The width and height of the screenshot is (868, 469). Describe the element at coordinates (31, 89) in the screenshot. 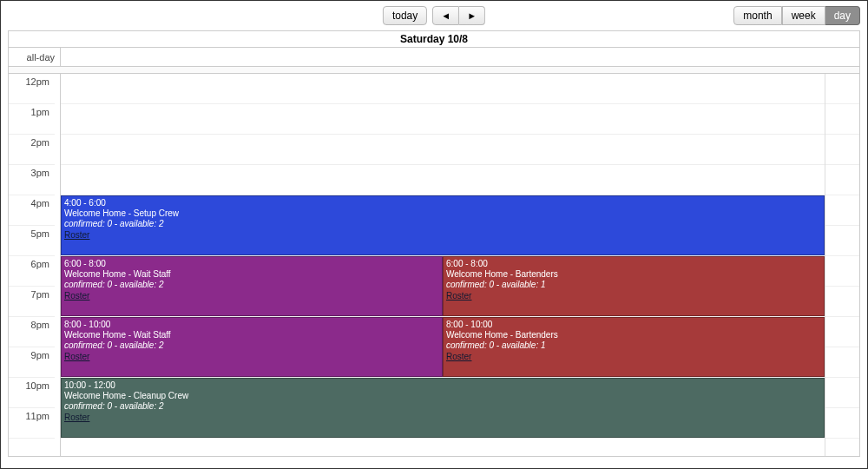

I see `hour-label: 12pm` at that location.